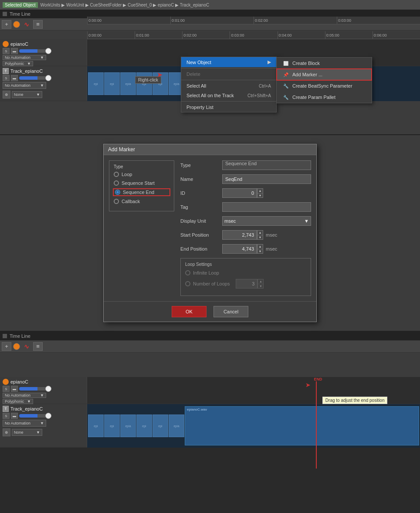  What do you see at coordinates (267, 221) in the screenshot?
I see `display-unit-select: msec ▼` at bounding box center [267, 221].